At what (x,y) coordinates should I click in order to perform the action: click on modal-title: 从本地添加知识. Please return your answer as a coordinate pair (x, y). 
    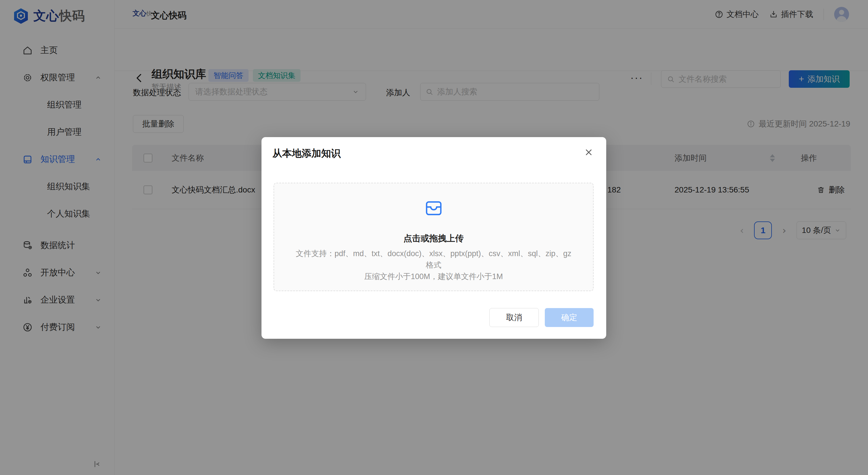
    Looking at the image, I should click on (307, 154).